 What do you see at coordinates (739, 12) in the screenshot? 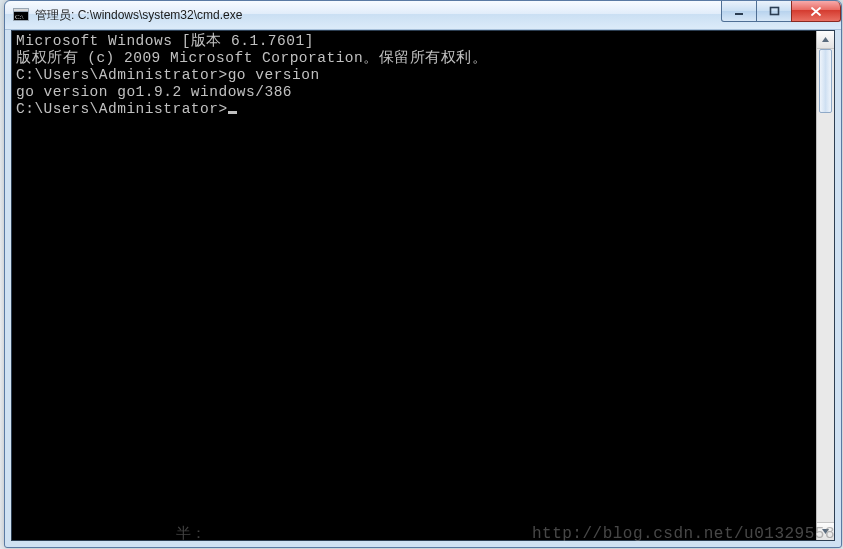
I see `minimize-button` at bounding box center [739, 12].